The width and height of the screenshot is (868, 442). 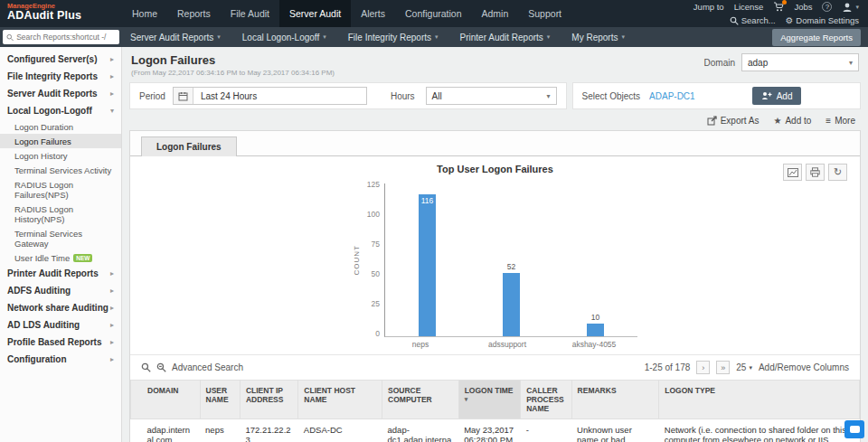 I want to click on nav-configuration: Configuration, so click(x=433, y=14).